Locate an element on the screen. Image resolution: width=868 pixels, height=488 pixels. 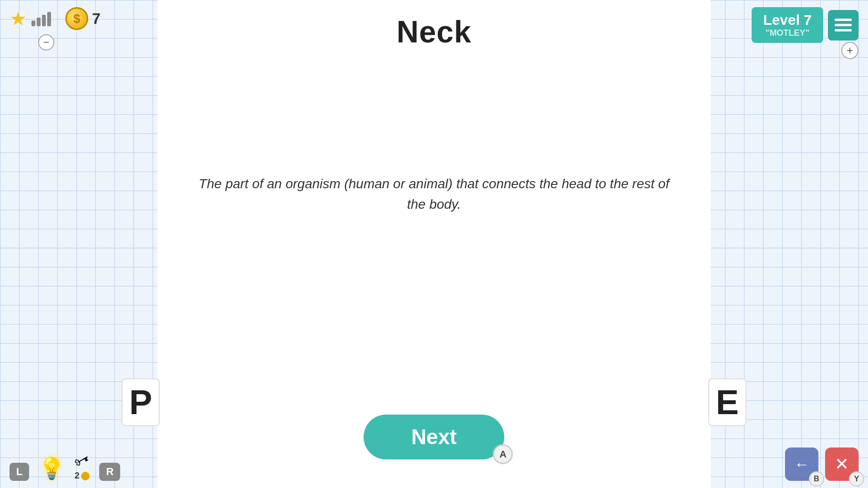
key-count: 2 is located at coordinates (82, 476).